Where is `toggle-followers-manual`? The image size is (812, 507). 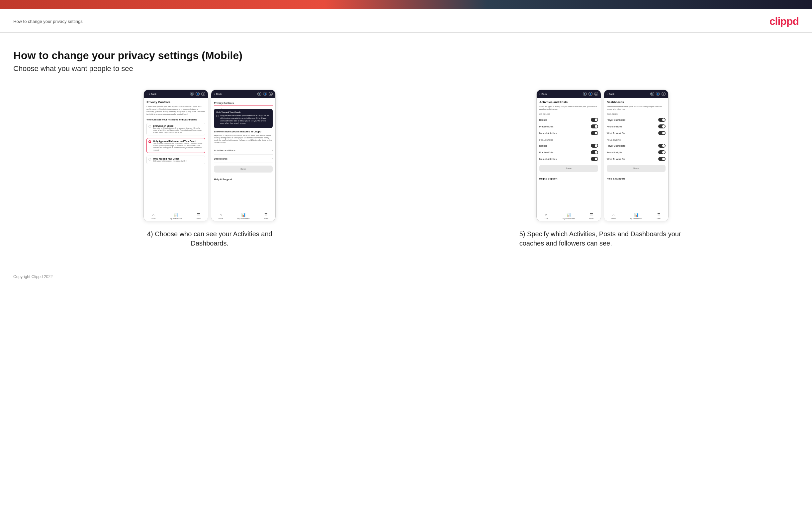
toggle-followers-manual is located at coordinates (595, 159).